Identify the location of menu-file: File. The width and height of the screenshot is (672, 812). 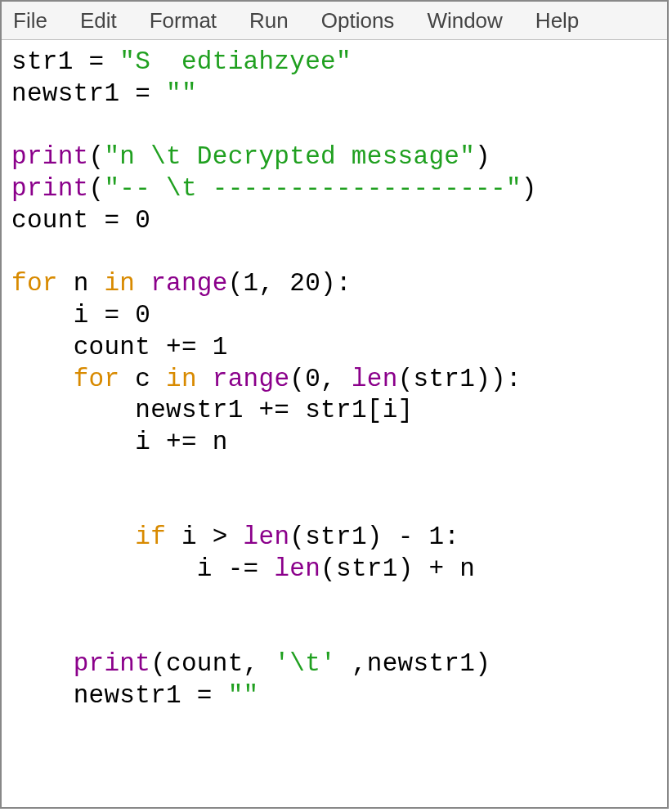
(30, 21).